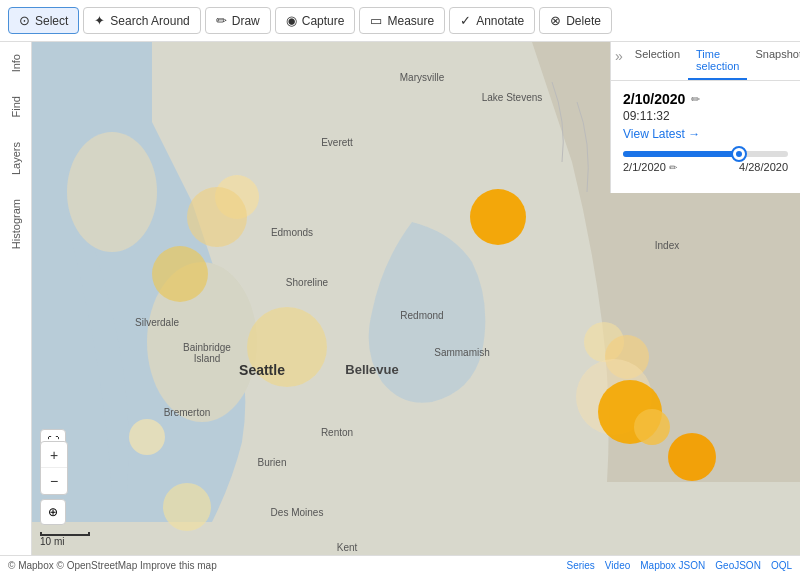 The image size is (800, 575). I want to click on panel-tabs: » Selection Time selection Snapshots, so click(706, 62).